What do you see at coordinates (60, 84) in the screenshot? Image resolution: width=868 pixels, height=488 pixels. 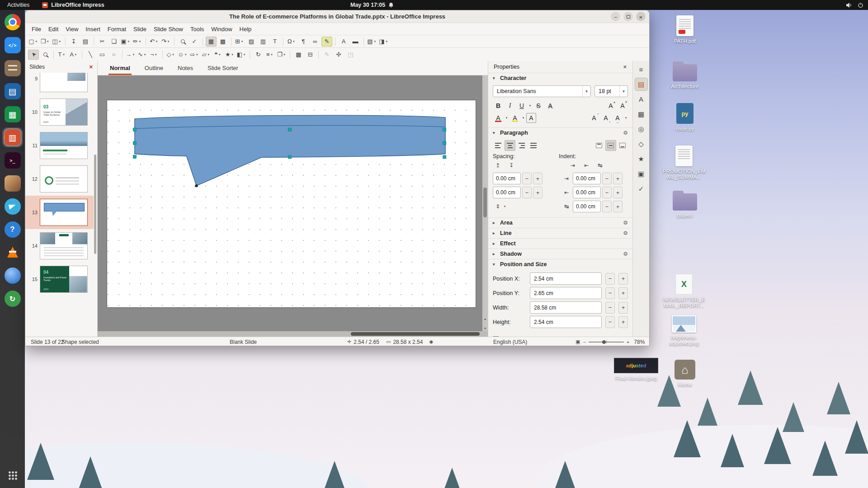 I see `slide-thumbnail-9: 9` at bounding box center [60, 84].